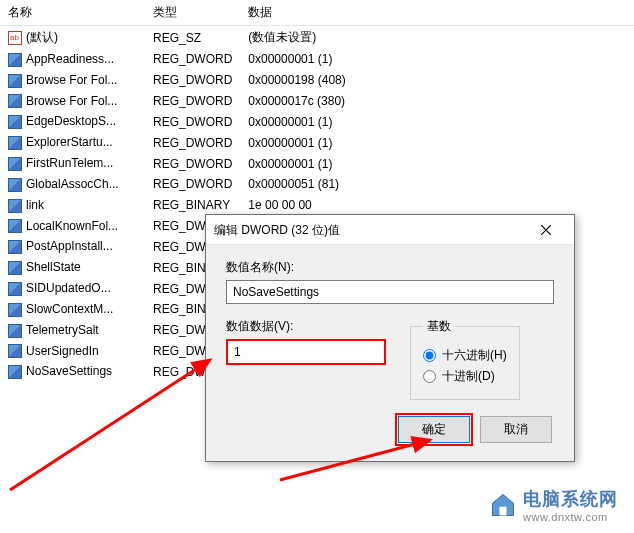  Describe the element at coordinates (277, 230) in the screenshot. I see `dialog-title-text: 编辑 DWORD (32 位)值` at that location.